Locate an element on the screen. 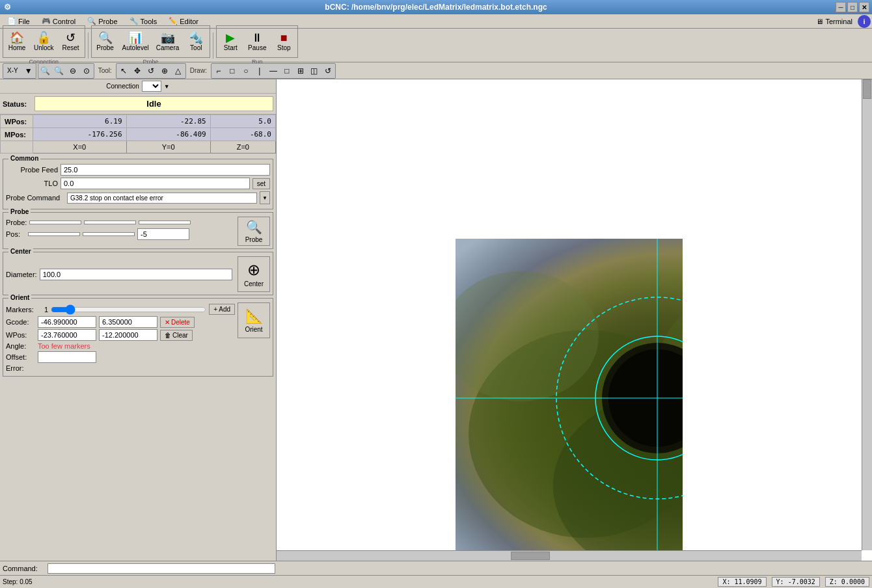 The width and height of the screenshot is (872, 588). delete-icon: ✕ is located at coordinates (167, 323).